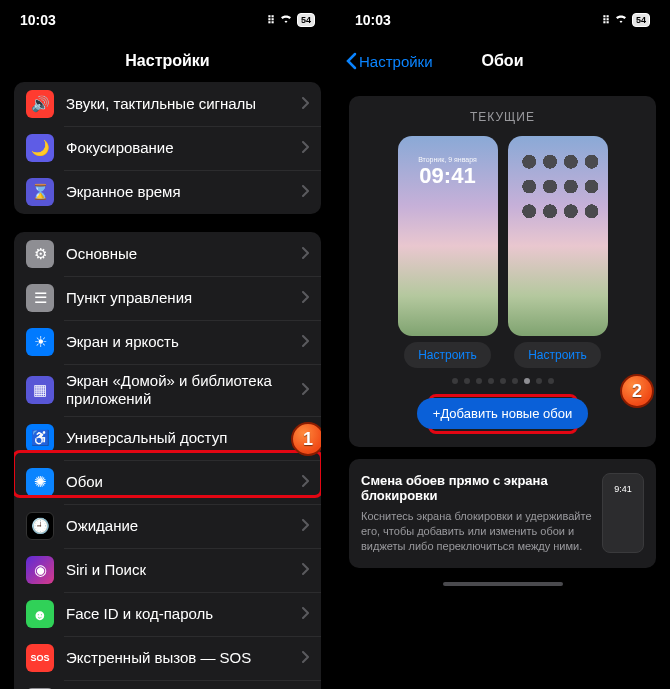 The width and height of the screenshot is (670, 689). I want to click on settings-row-standby: 🕘Ожидание, so click(168, 526).